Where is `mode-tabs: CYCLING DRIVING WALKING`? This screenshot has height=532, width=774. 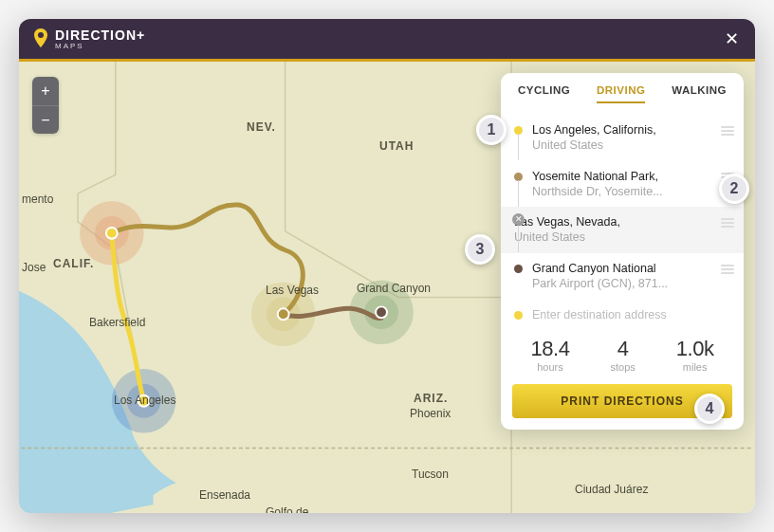 mode-tabs: CYCLING DRIVING WALKING is located at coordinates (622, 92).